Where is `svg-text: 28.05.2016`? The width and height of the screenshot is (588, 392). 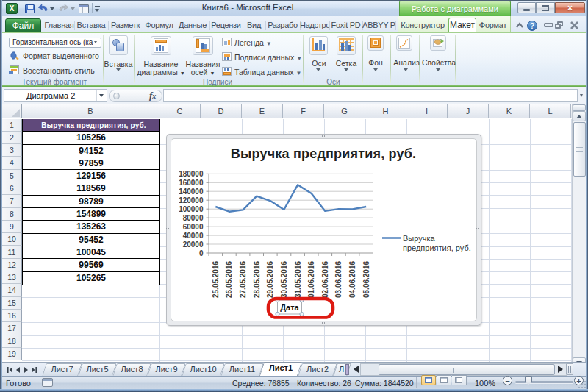
svg-text: 28.05.2016 is located at coordinates (257, 279).